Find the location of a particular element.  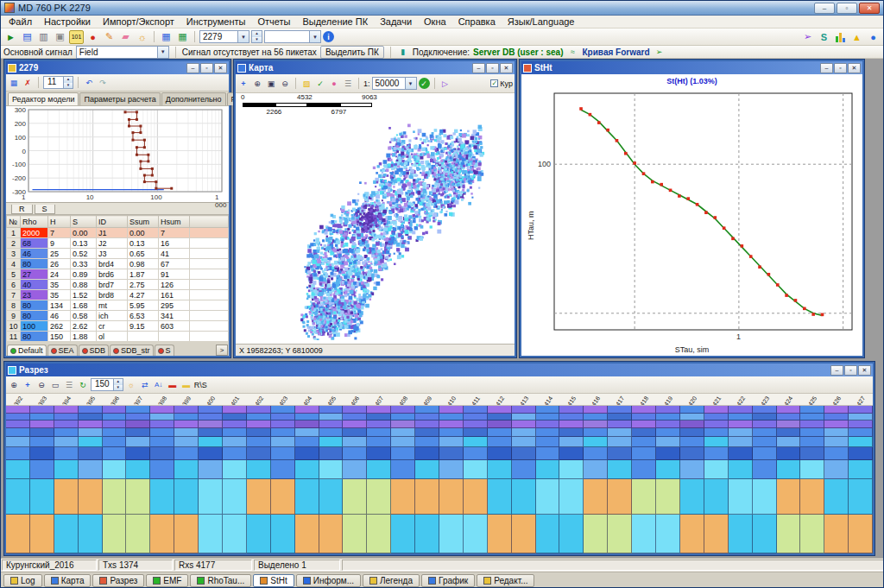

value-cell: 0.98 is located at coordinates (143, 264).